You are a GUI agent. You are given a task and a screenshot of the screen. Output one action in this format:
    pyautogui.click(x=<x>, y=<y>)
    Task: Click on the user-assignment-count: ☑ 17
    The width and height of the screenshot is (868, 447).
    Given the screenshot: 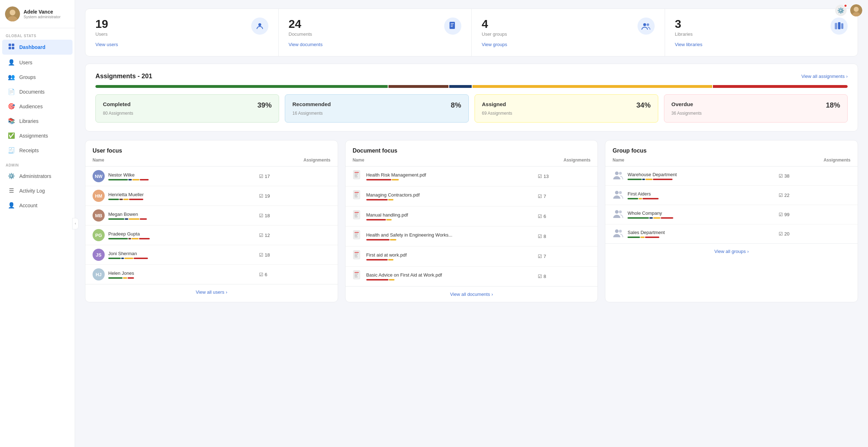 What is the action you would take?
    pyautogui.click(x=295, y=177)
    